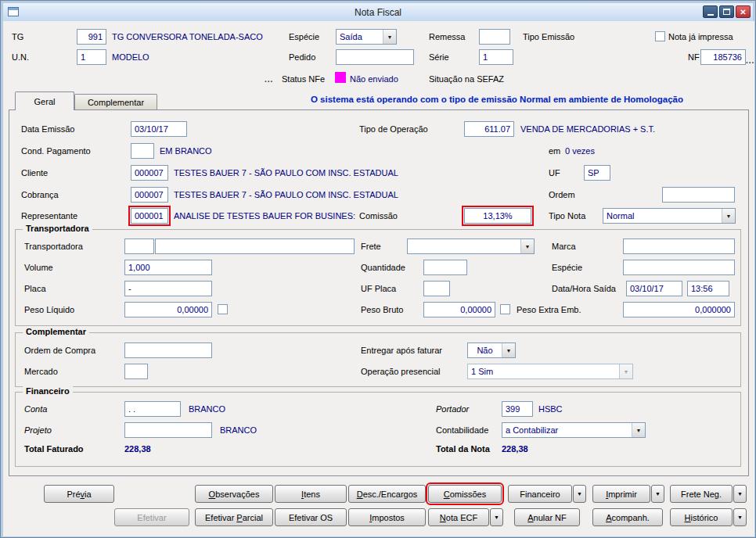 Image resolution: width=756 pixels, height=538 pixels. Describe the element at coordinates (495, 37) in the screenshot. I see `remessa-field` at that location.